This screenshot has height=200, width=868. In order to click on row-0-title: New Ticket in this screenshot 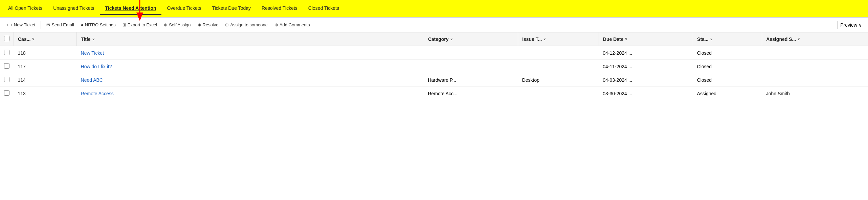, I will do `click(250, 53)`.